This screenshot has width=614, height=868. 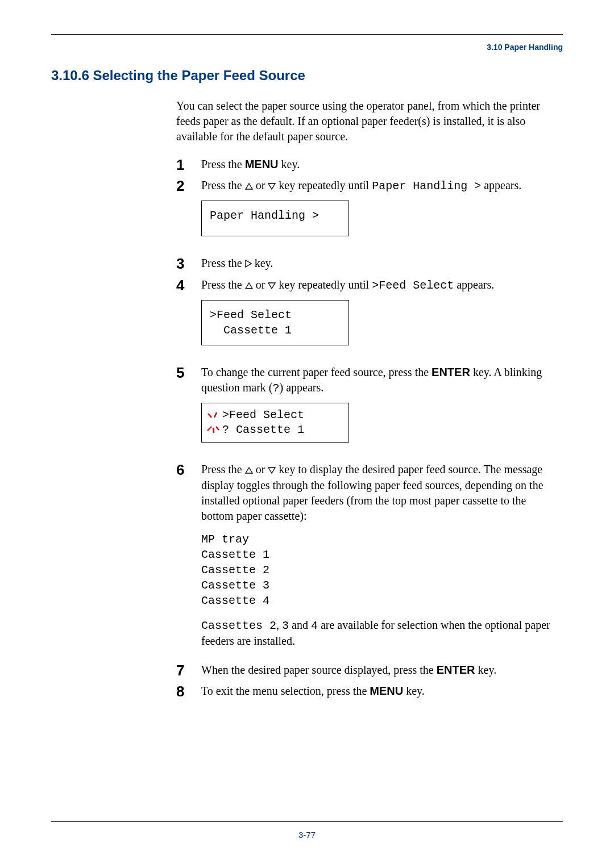 I want to click on step-number: 8, so click(x=189, y=691).